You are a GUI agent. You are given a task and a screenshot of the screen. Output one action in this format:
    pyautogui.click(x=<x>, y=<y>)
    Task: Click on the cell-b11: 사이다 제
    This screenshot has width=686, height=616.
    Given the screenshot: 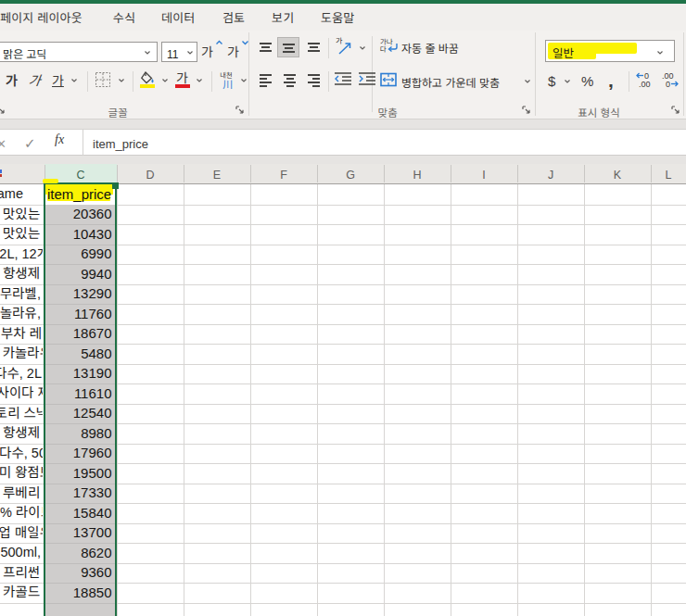 What is the action you would take?
    pyautogui.click(x=21, y=394)
    